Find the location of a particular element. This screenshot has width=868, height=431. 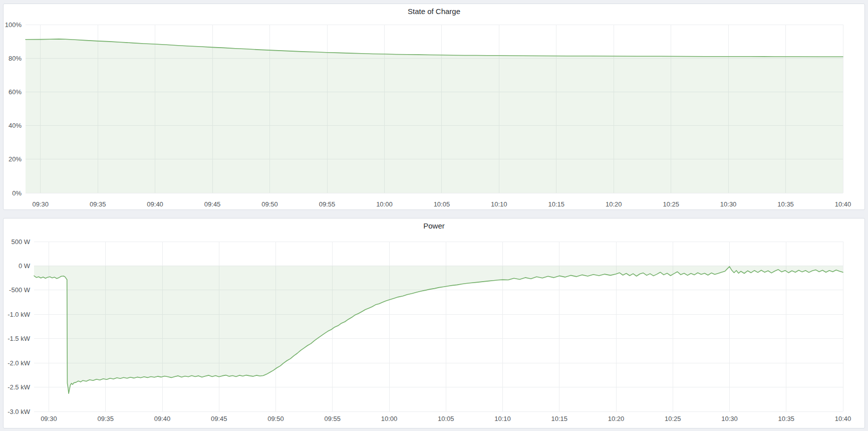

svg-text: -500 W is located at coordinates (20, 290).